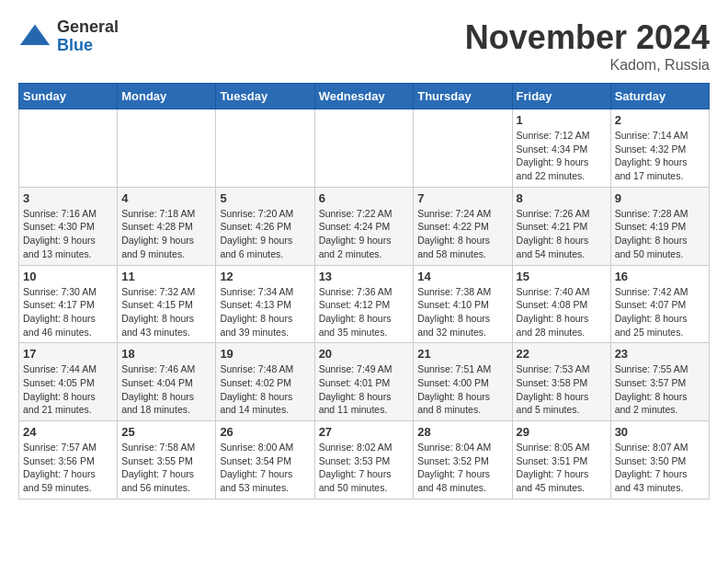 Image resolution: width=728 pixels, height=563 pixels. Describe the element at coordinates (265, 390) in the screenshot. I see `day-info: Sunrise: 7:48 AM Sunset: 4:02 PM Dayligh…` at that location.